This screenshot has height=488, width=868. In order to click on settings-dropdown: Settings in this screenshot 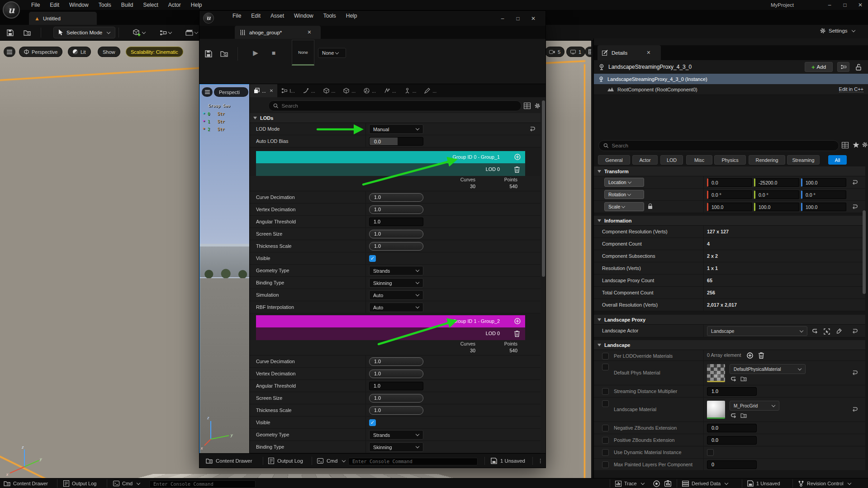, I will do `click(838, 31)`.